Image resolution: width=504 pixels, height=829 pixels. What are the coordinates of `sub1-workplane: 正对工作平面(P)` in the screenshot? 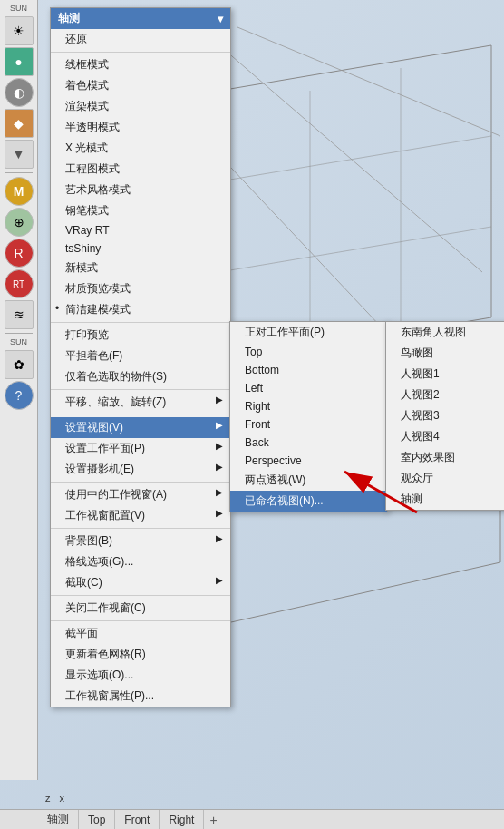 It's located at (308, 332).